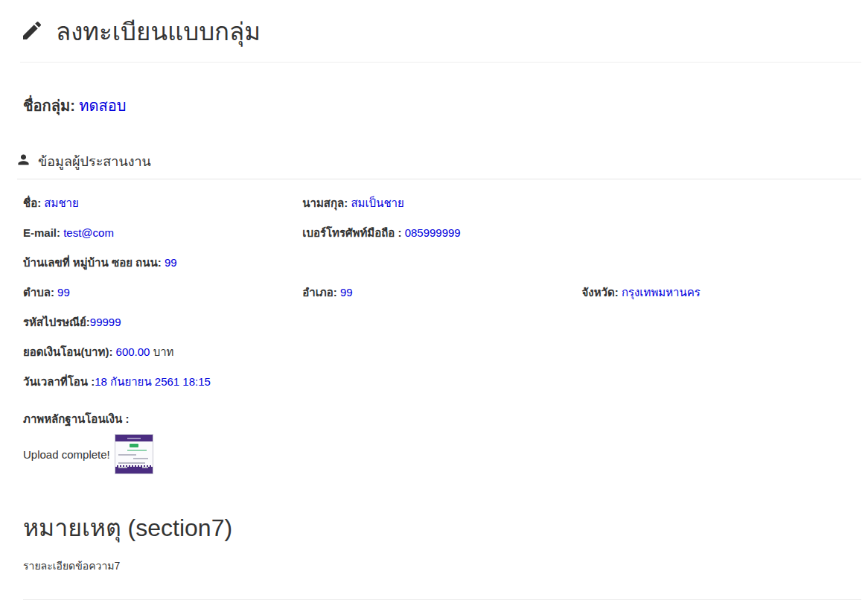 The height and width of the screenshot is (603, 868). What do you see at coordinates (92, 262) in the screenshot?
I see `address-label: บ้านเลขที่ หมู่บ้าน ซอย ถนน:` at bounding box center [92, 262].